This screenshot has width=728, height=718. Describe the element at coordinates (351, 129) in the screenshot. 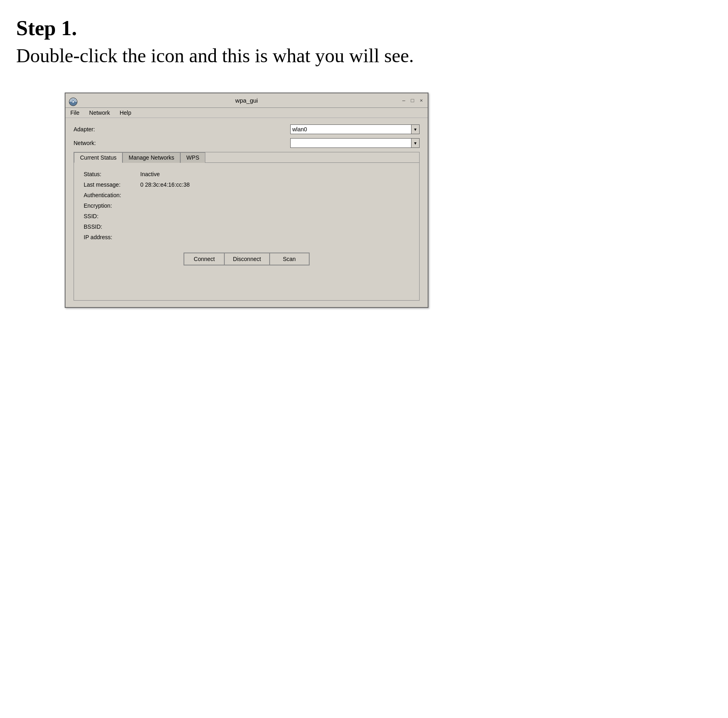

I see `adapter-select: wlan0` at that location.